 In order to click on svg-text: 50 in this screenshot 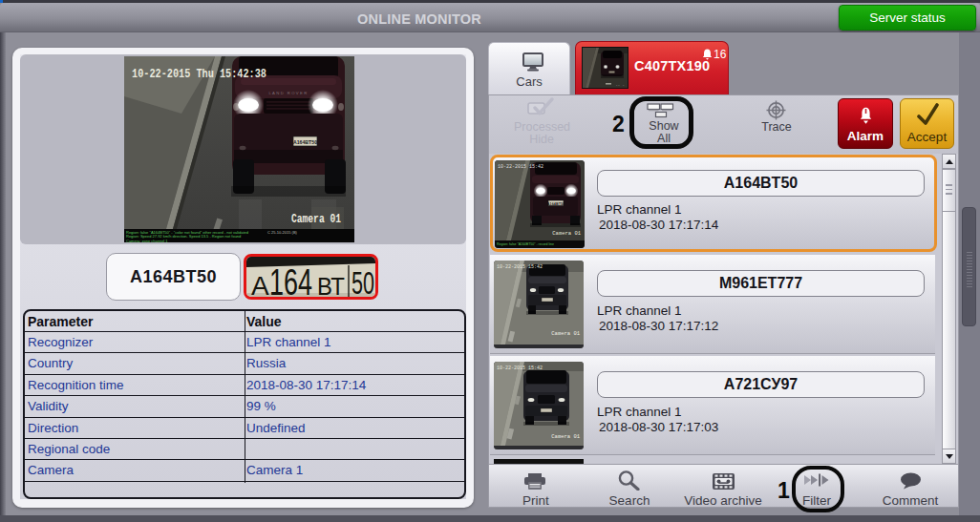, I will do `click(363, 281)`.